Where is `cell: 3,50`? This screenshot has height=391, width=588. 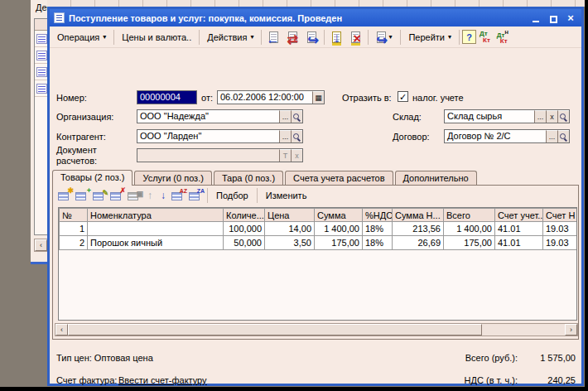 cell: 3,50 is located at coordinates (290, 244).